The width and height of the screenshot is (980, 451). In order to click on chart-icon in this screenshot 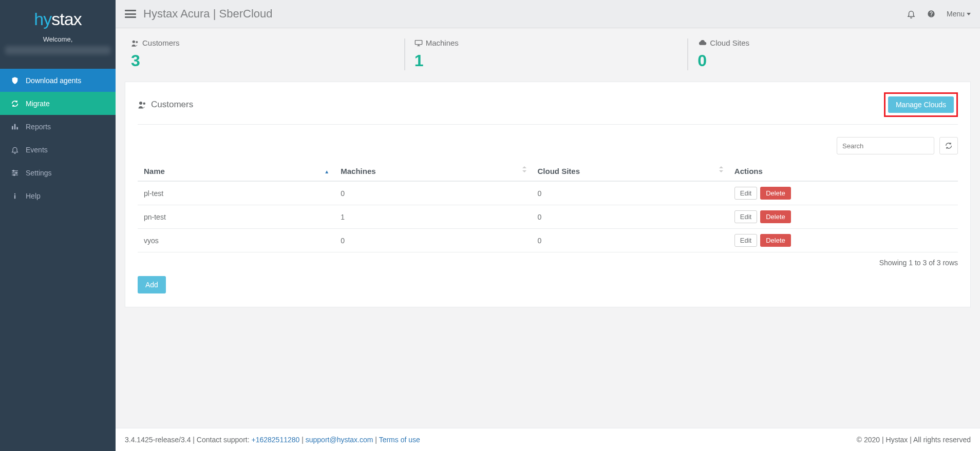, I will do `click(15, 127)`.